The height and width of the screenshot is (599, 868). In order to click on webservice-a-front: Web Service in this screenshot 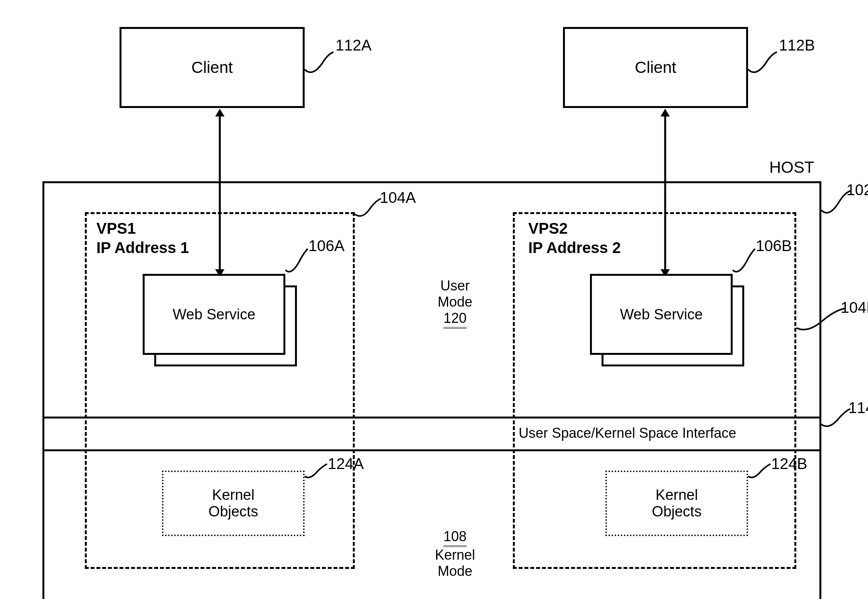, I will do `click(214, 314)`.